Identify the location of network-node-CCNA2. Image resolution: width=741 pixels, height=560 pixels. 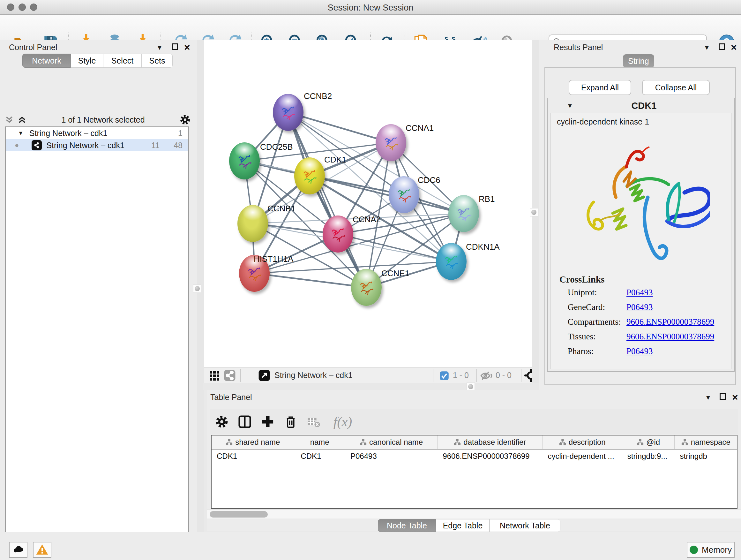
(338, 234).